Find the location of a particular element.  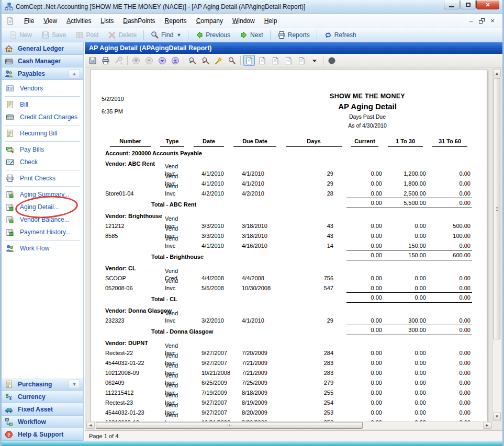

scroll-up-arrow-icon: ▲ is located at coordinates (497, 73).